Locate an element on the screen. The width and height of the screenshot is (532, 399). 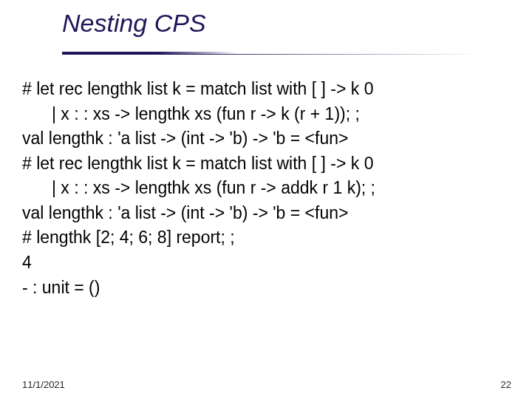
title-block: Nesting CPS is located at coordinates (282, 24).